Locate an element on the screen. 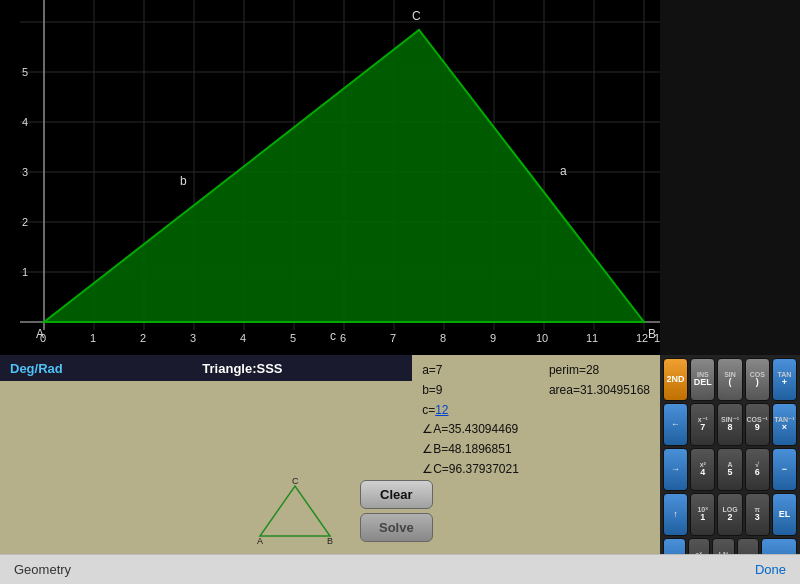  clear-button: Clear is located at coordinates (396, 494).